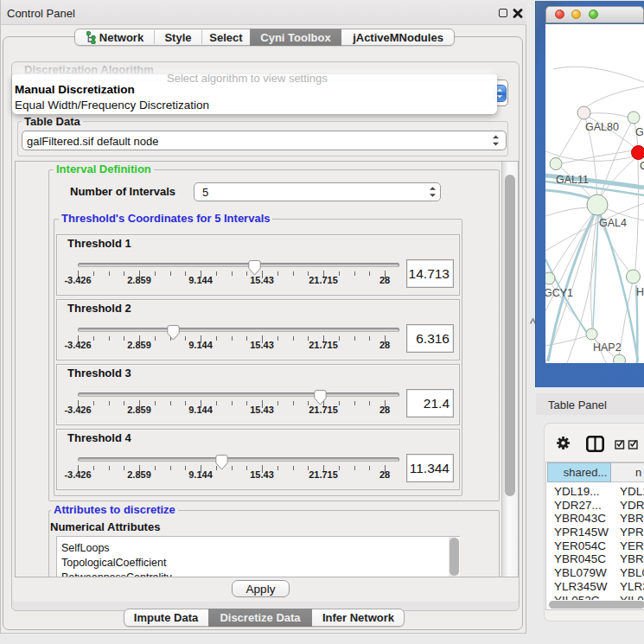  What do you see at coordinates (613, 223) in the screenshot?
I see `svg-text: GAL4` at bounding box center [613, 223].